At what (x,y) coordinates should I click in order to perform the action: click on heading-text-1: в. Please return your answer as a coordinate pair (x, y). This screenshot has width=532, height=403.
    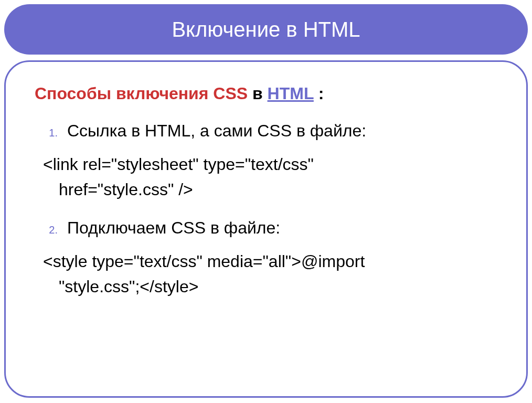
    Looking at the image, I should click on (257, 93).